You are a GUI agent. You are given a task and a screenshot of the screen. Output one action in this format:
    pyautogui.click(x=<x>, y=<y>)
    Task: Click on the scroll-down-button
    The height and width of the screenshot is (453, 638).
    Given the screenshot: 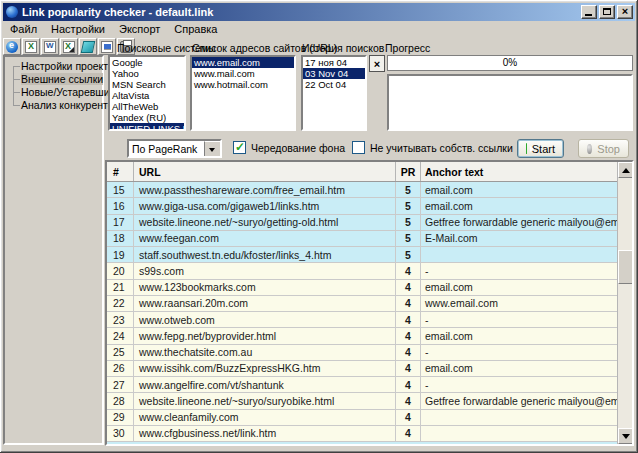 What is the action you would take?
    pyautogui.click(x=626, y=436)
    